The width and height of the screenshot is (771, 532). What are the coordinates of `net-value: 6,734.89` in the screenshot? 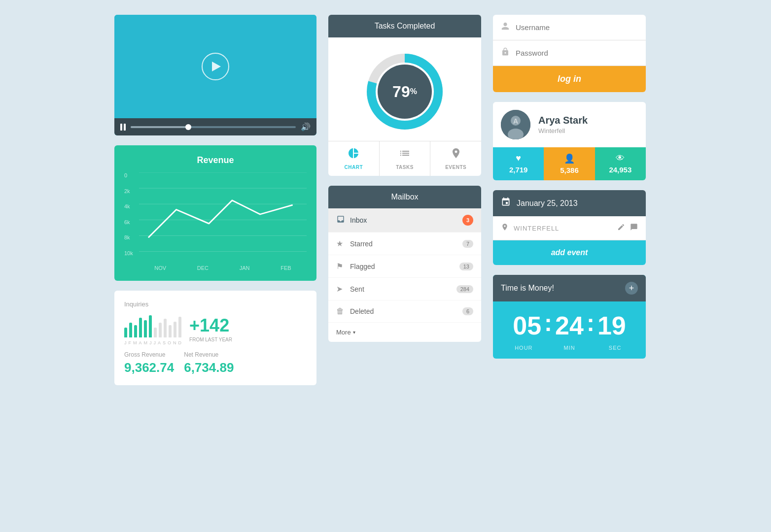 It's located at (209, 367).